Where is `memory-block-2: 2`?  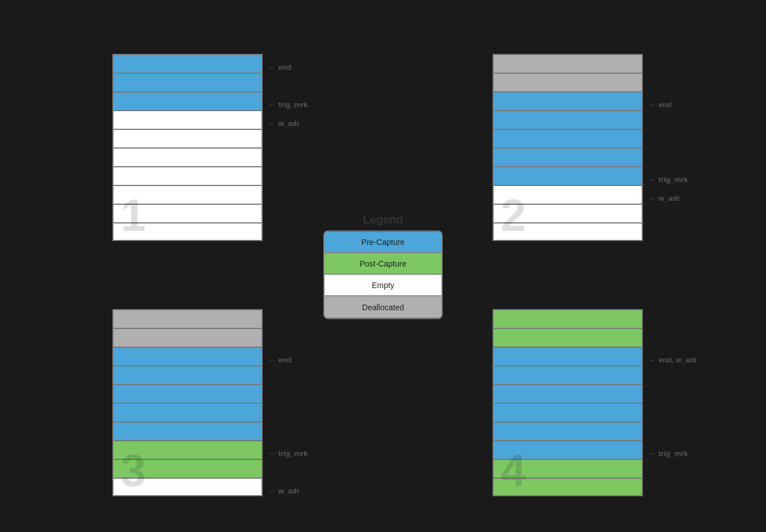 memory-block-2: 2 is located at coordinates (567, 147).